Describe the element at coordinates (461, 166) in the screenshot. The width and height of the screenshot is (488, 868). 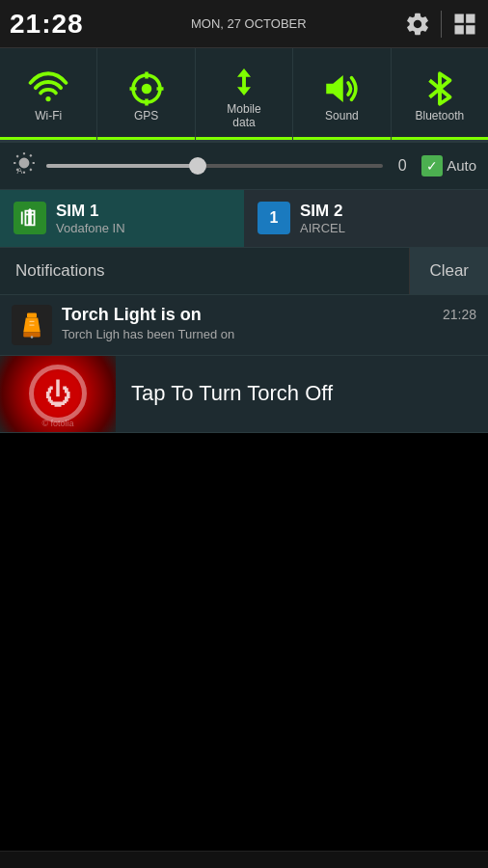
I see `auto-label: Auto` at that location.